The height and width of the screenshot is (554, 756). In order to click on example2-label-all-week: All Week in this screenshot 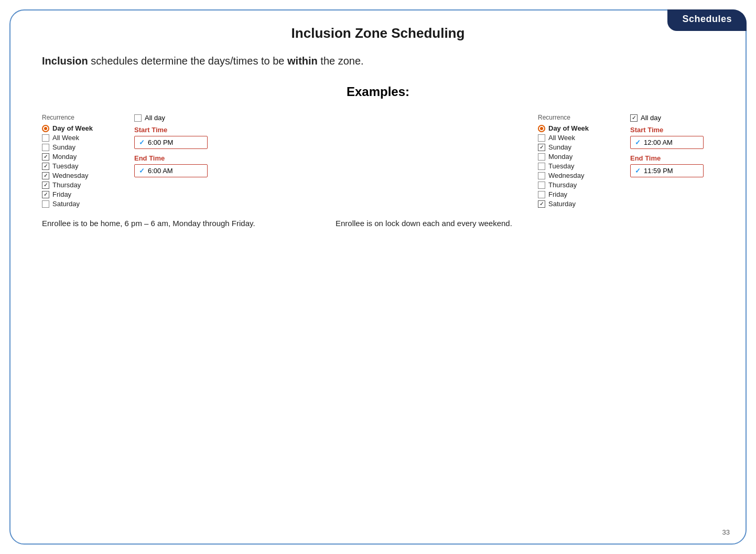, I will do `click(562, 137)`.